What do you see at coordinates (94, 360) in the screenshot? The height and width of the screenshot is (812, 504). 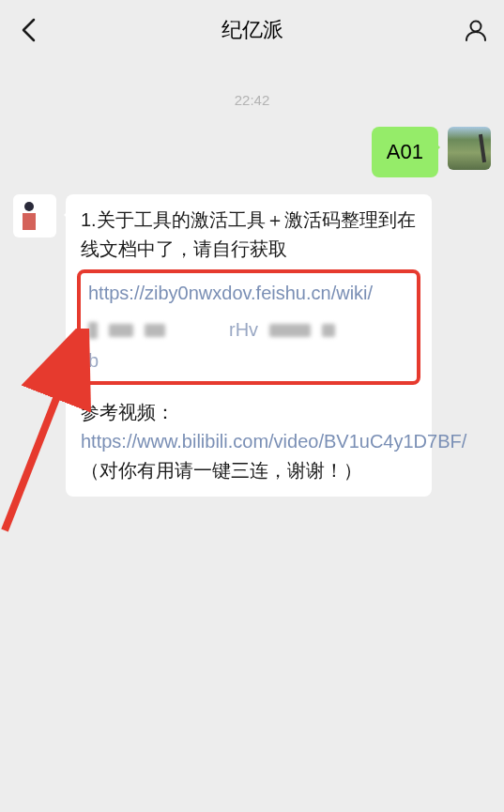 I see `visible-fragment2: b` at bounding box center [94, 360].